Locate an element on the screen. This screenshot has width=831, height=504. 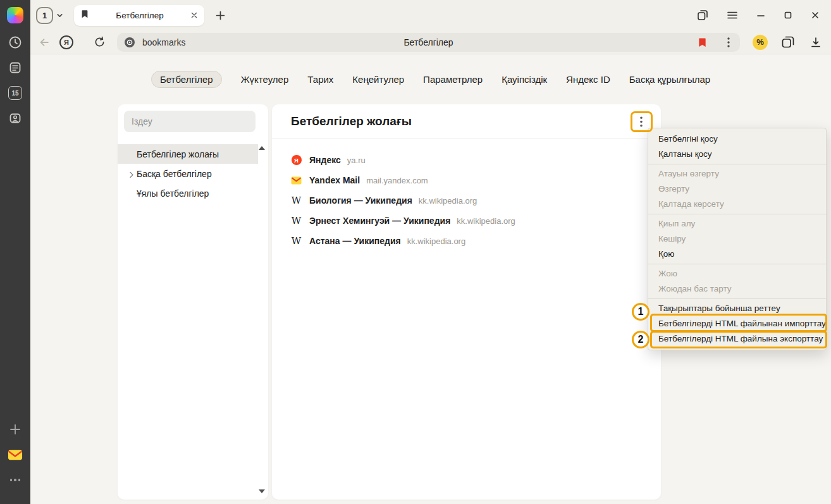
promo-percent-icon: % is located at coordinates (760, 42).